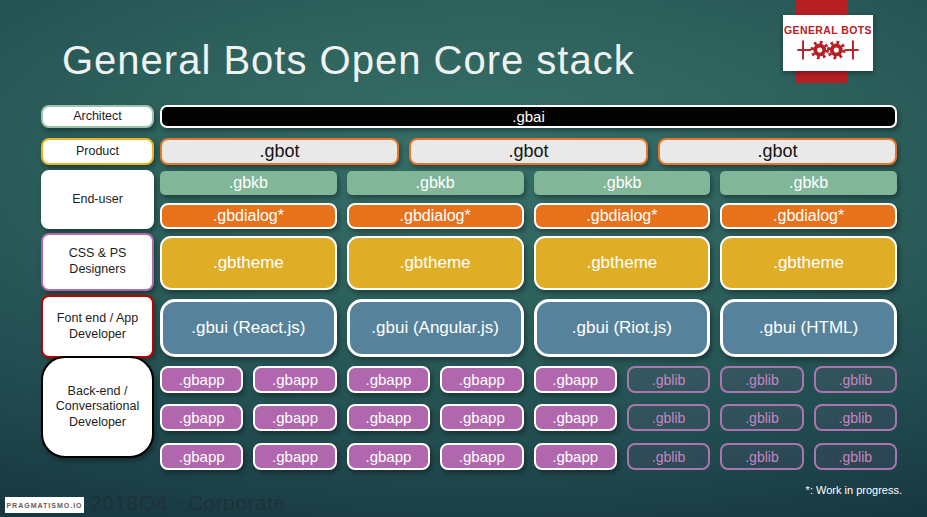  I want to click on backend-row-3: .gbapp.gbapp.gbapp.gbapp.gbapp .gblib.gb…, so click(528, 456).